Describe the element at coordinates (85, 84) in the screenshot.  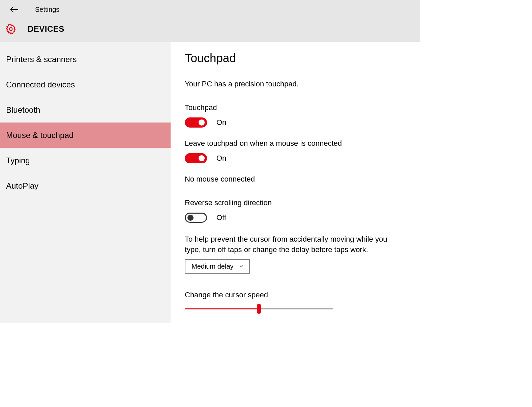
I see `sidebar-item-connected-devices: Connected devices` at that location.